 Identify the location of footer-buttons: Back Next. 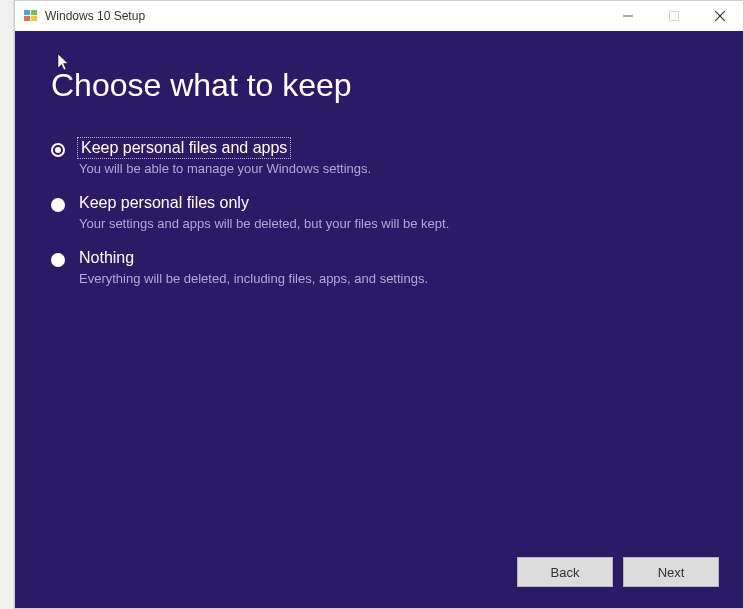
(618, 572).